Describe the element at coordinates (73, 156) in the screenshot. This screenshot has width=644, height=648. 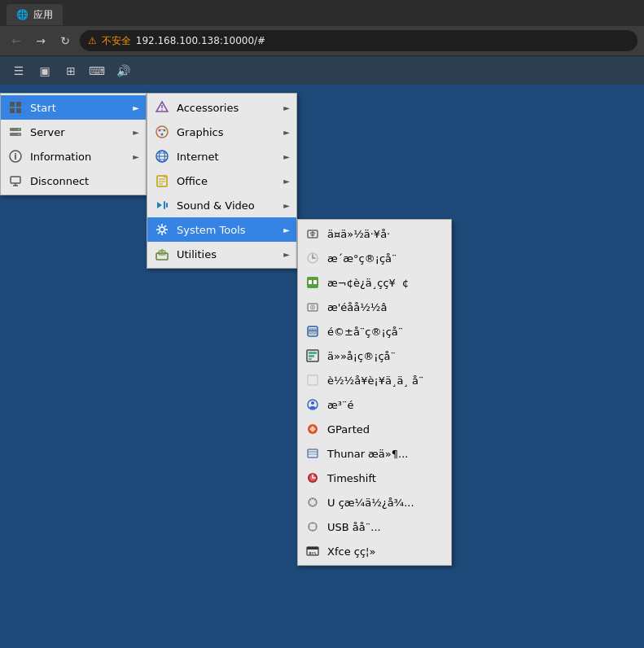
I see `menu-item-information: i Information ►` at that location.